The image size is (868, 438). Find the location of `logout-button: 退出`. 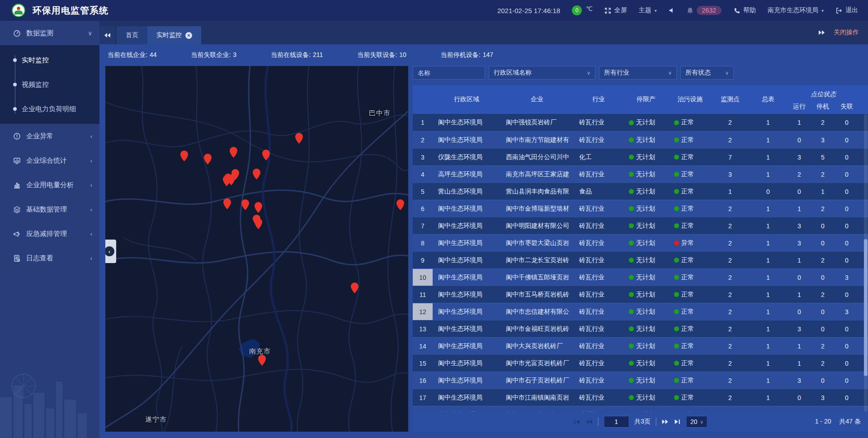

logout-button: 退出 is located at coordinates (847, 10).